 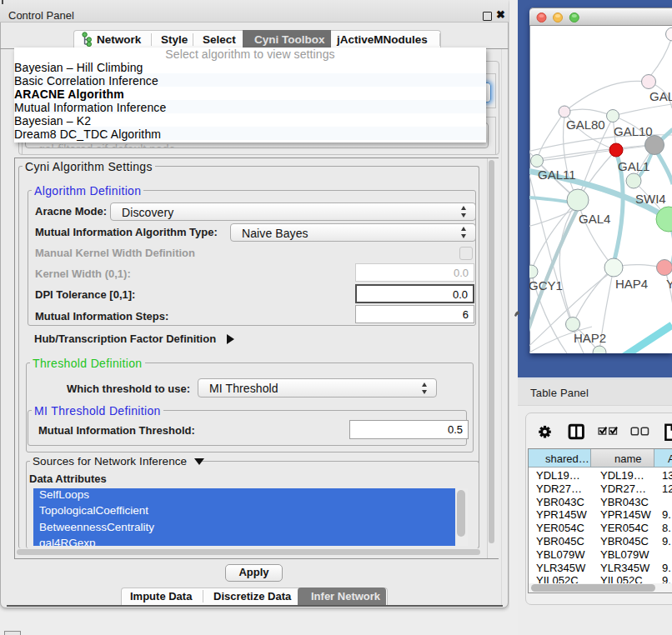 I want to click on svg-text: HAP2, so click(x=590, y=338).